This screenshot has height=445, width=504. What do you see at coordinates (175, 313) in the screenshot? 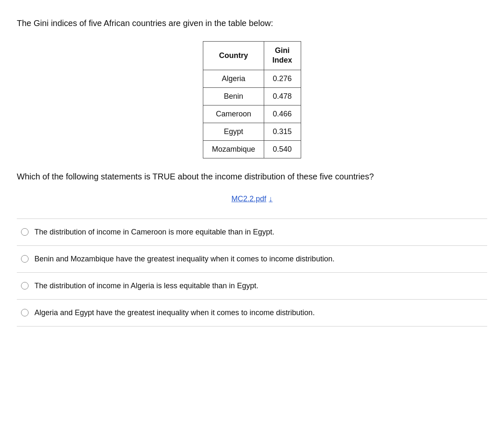
I see `option-label-4: Algeria and Egypt have the greatest ineq…` at bounding box center [175, 313].